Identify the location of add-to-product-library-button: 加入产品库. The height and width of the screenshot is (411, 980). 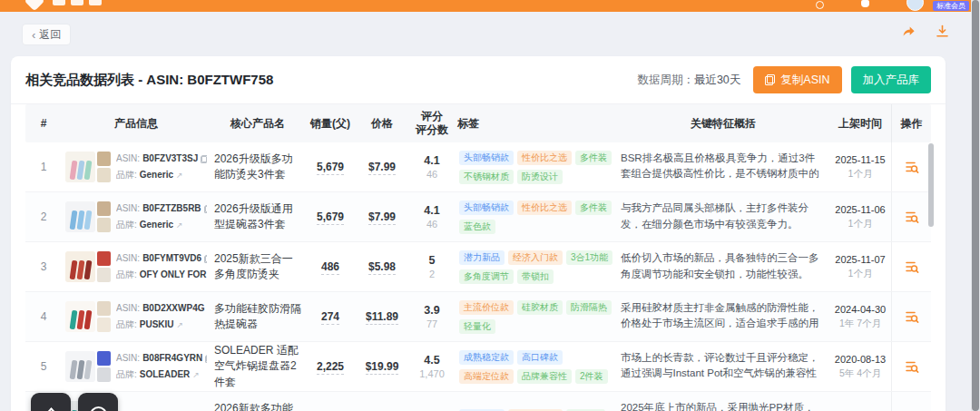
(891, 80).